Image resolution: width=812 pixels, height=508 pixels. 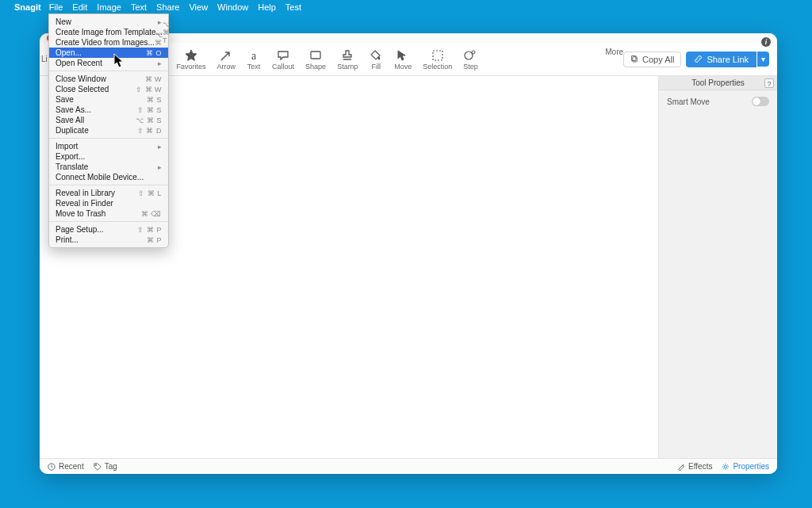 What do you see at coordinates (109, 22) in the screenshot?
I see `menu-item-new: New▸` at bounding box center [109, 22].